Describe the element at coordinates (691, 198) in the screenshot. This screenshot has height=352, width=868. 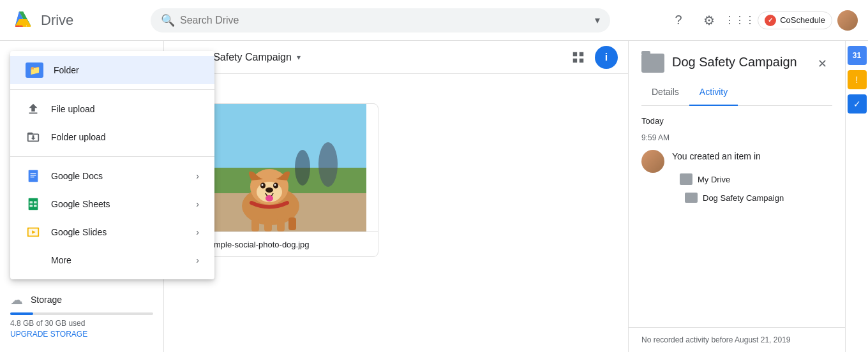
I see `activity-folder-icon` at that location.